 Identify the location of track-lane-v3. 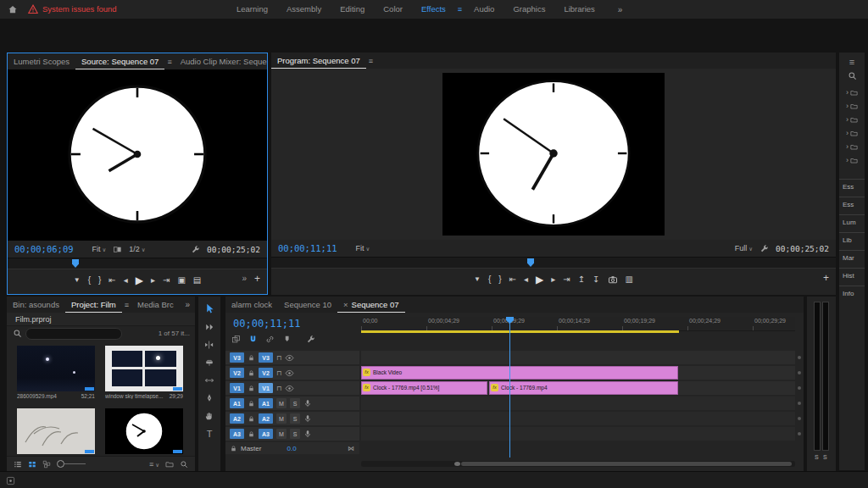
(578, 358).